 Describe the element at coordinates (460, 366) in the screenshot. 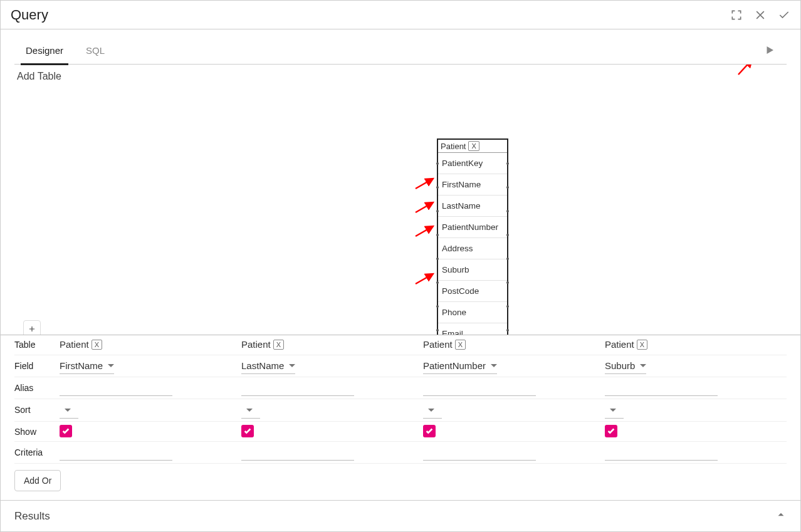

I see `field-dropdown: PatientNumber` at that location.